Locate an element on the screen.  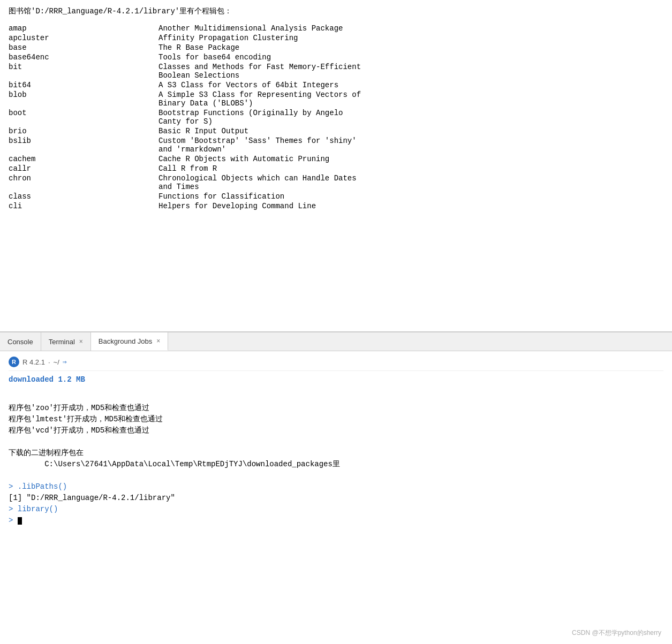
watermark: CSDN @不想学python的sherry is located at coordinates (617, 633).